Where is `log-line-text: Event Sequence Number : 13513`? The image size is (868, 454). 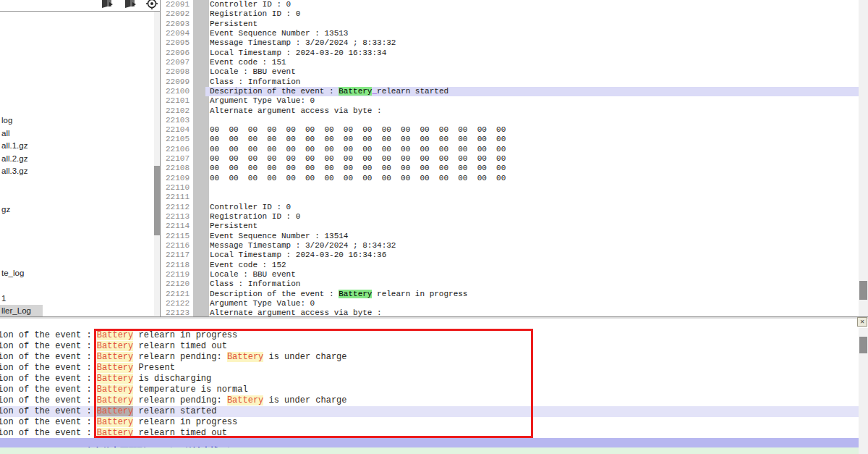
log-line-text: Event Sequence Number : 13513 is located at coordinates (279, 33).